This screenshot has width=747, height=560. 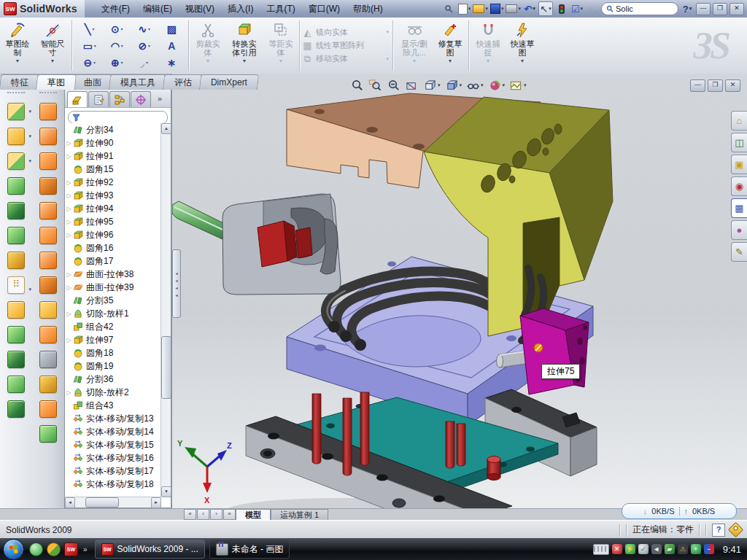 What do you see at coordinates (120, 99) in the screenshot?
I see `tab-configuration-manager` at bounding box center [120, 99].